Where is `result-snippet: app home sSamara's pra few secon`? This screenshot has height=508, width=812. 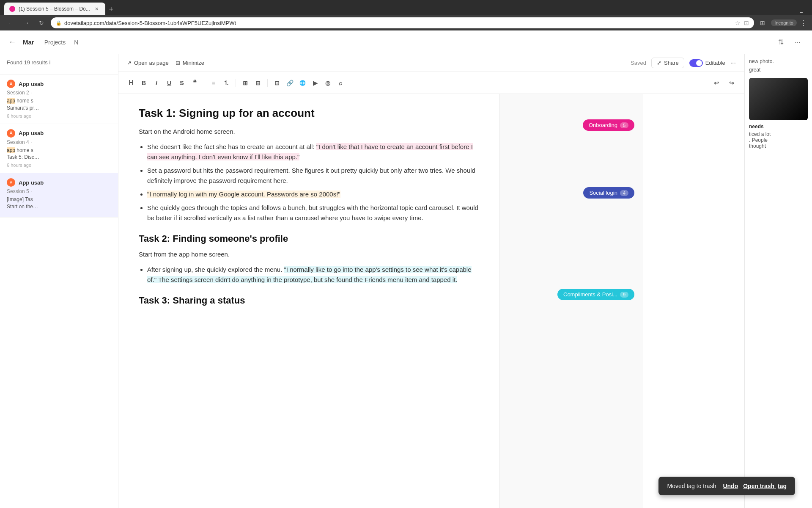
result-snippet: app home sSamara's pra few secon is located at coordinates (59, 105).